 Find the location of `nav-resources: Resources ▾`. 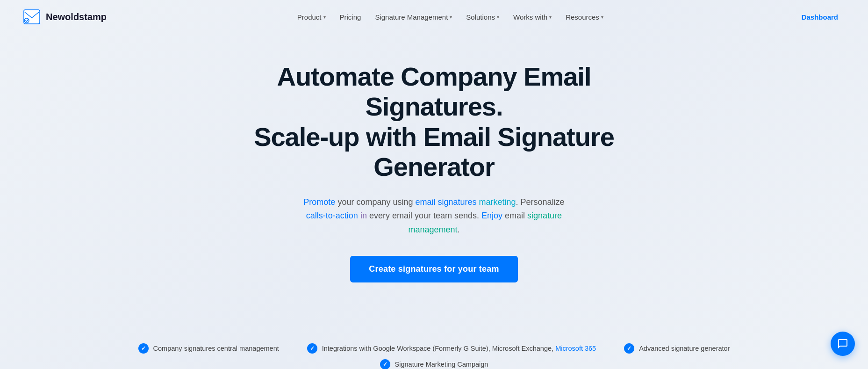

nav-resources: Resources ▾ is located at coordinates (584, 17).